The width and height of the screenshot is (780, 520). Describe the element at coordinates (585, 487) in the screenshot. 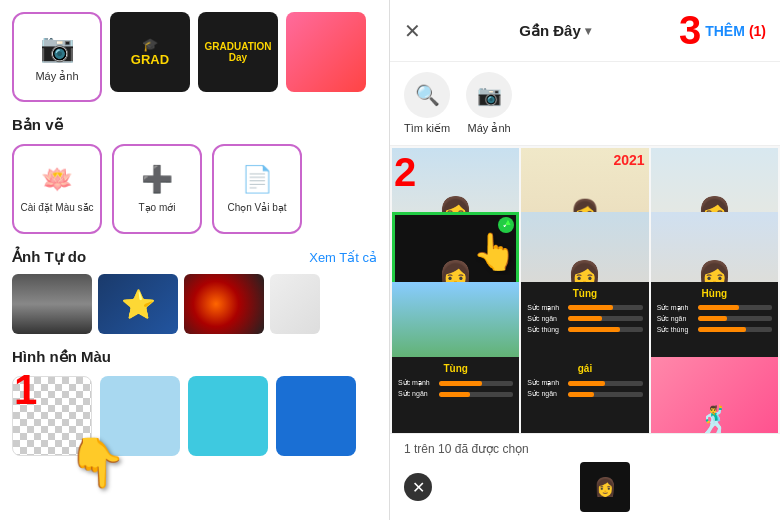

I see `bottom-action-row: ✕ 👩` at that location.